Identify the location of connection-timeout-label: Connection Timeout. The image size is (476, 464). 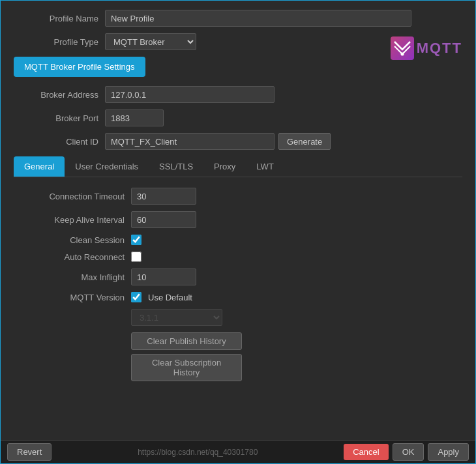
(72, 197).